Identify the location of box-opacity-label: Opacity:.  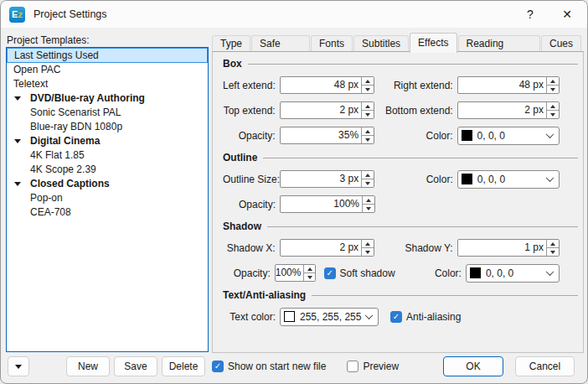
(250, 136).